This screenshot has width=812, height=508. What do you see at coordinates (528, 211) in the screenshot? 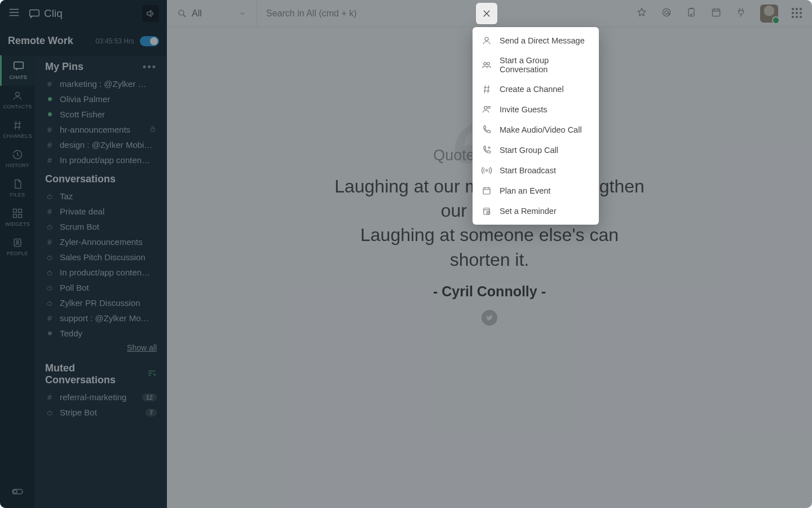
I see `compose-label: Set a Reminder` at bounding box center [528, 211].